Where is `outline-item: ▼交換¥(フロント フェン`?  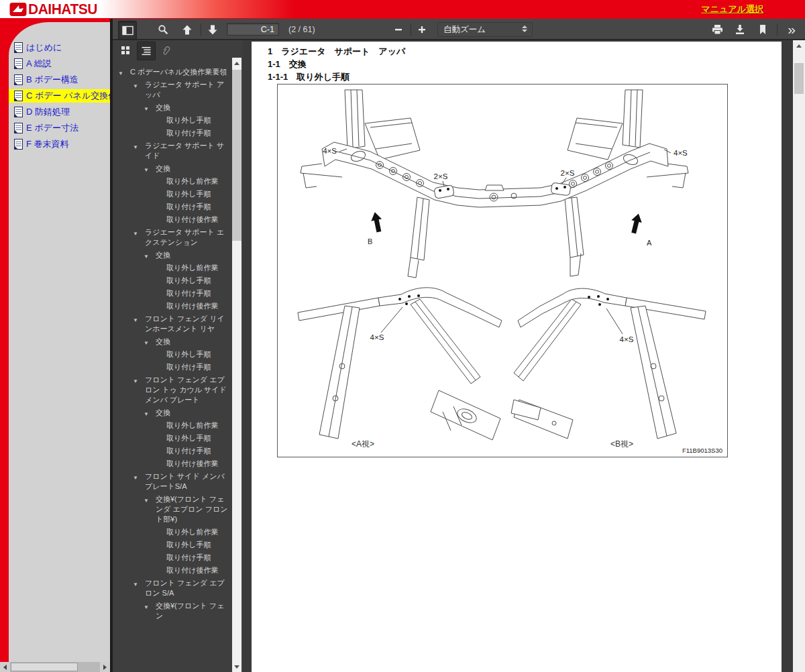
outline-item: ▼交換¥(フロント フェン is located at coordinates (172, 611).